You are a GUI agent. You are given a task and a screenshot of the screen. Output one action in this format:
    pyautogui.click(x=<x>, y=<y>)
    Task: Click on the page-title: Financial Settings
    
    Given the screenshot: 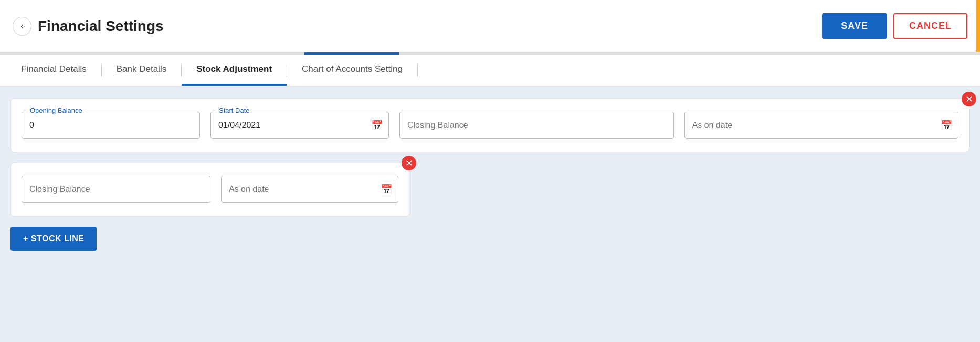 What is the action you would take?
    pyautogui.click(x=101, y=26)
    